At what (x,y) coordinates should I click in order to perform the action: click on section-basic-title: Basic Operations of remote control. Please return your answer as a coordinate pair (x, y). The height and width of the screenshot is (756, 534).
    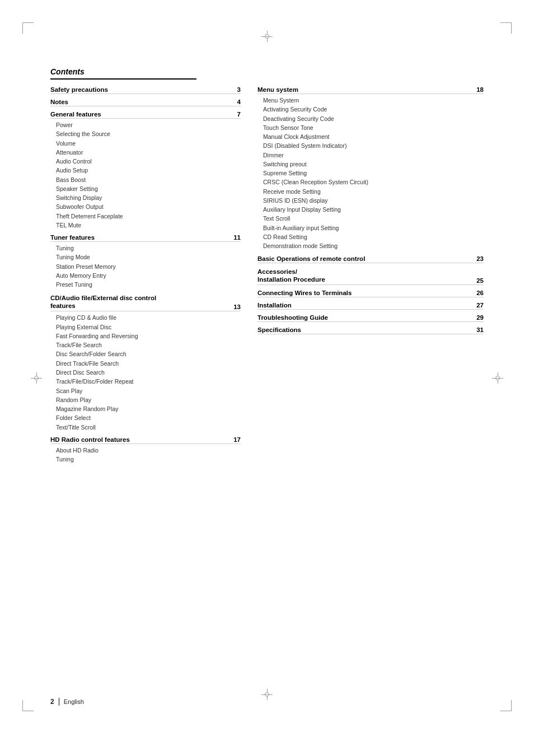
    Looking at the image, I should click on (311, 259).